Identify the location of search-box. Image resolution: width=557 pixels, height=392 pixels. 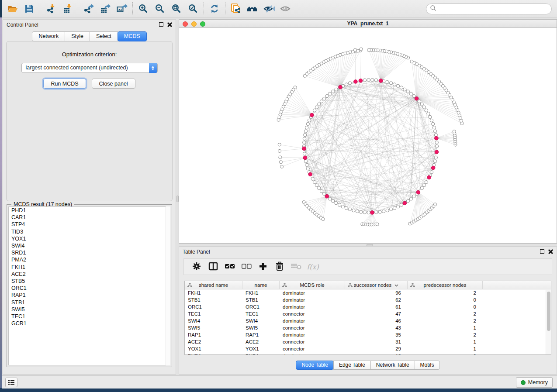
(489, 9).